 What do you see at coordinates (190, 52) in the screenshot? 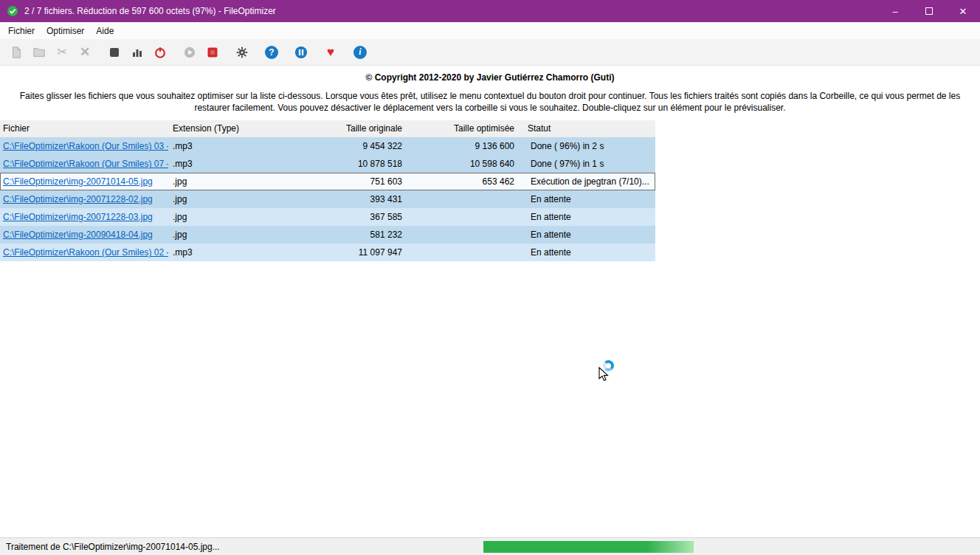
I see `play-icon` at bounding box center [190, 52].